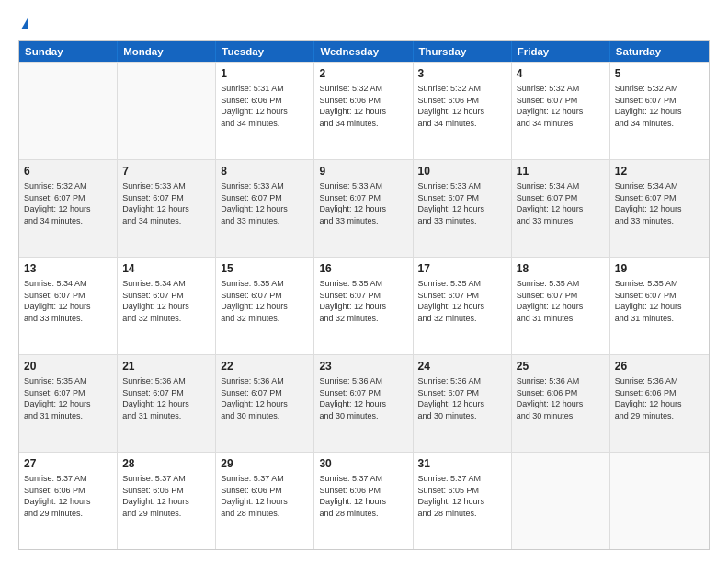  Describe the element at coordinates (68, 171) in the screenshot. I see `day-number: 6` at that location.